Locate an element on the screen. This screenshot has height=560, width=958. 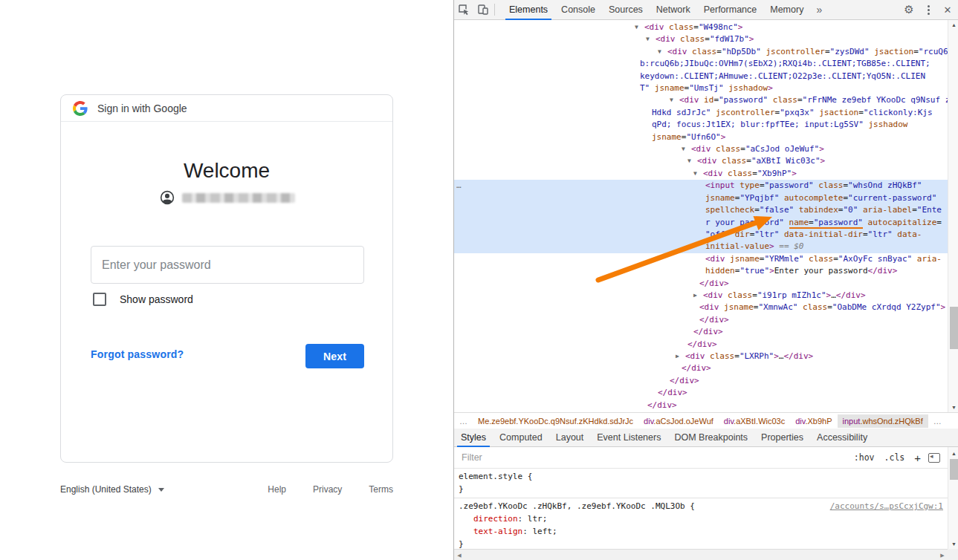
kebab-menu-icon is located at coordinates (928, 10).